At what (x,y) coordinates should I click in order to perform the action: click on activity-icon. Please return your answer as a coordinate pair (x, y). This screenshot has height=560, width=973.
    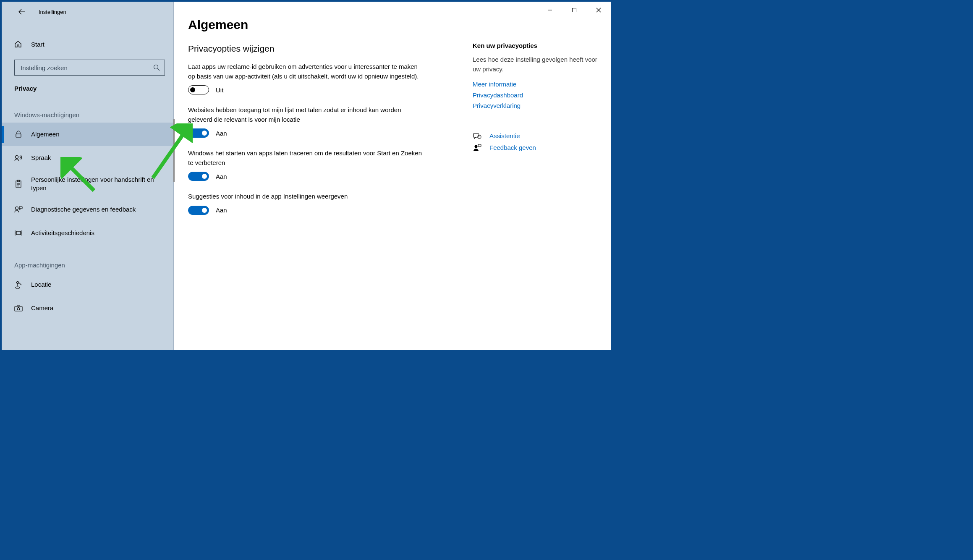
    Looking at the image, I should click on (18, 233).